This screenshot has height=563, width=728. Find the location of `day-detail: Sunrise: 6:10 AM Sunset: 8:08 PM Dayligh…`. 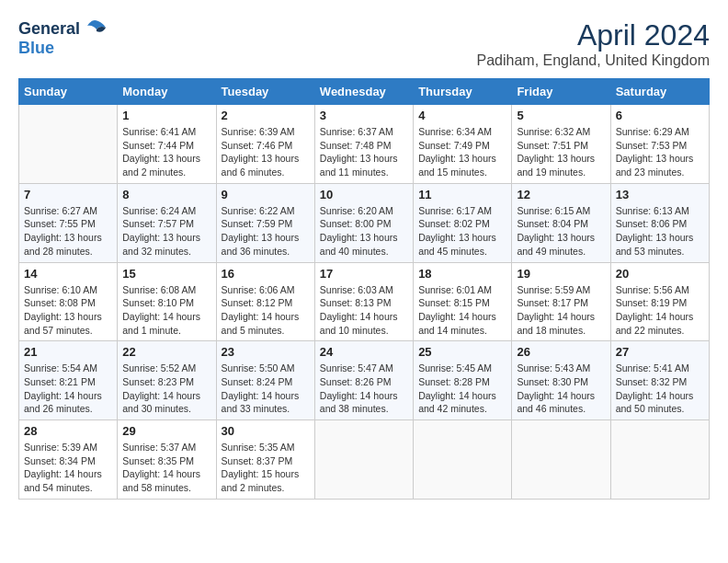

day-detail: Sunrise: 6:10 AM Sunset: 8:08 PM Dayligh… is located at coordinates (68, 311).